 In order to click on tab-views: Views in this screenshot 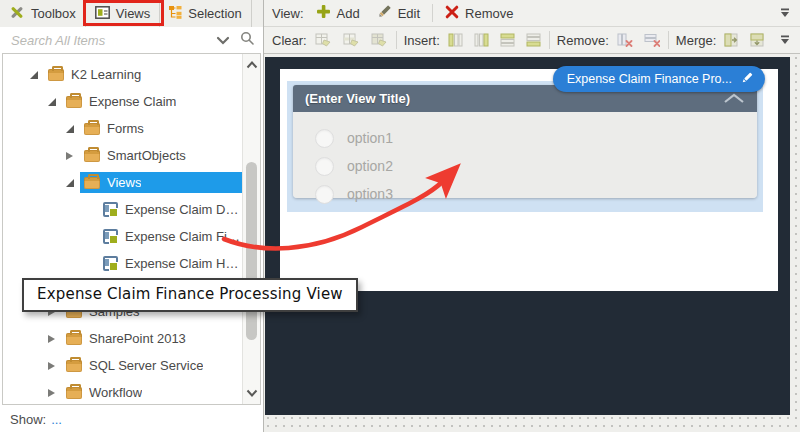, I will do `click(123, 14)`.